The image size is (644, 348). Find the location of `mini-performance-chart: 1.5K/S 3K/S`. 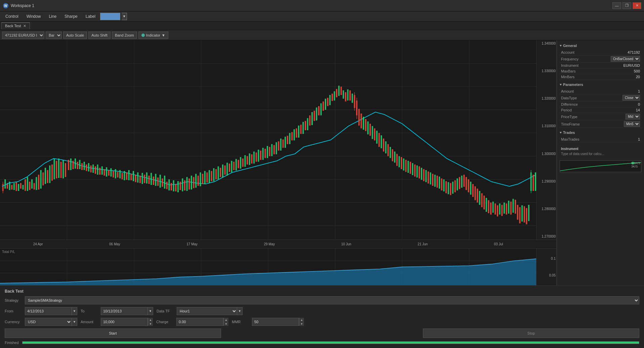

mini-performance-chart: 1.5K/S 3K/S is located at coordinates (601, 166).